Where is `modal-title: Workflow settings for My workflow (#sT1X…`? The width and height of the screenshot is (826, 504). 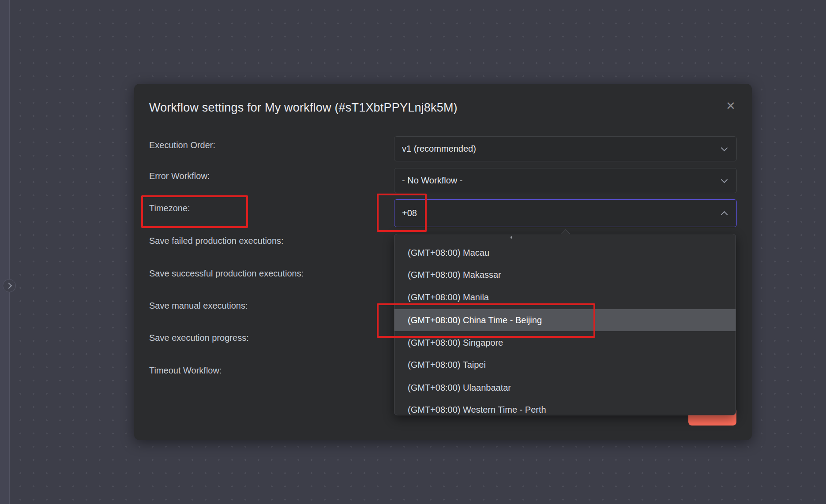
modal-title: Workflow settings for My workflow (#sT1X… is located at coordinates (304, 108).